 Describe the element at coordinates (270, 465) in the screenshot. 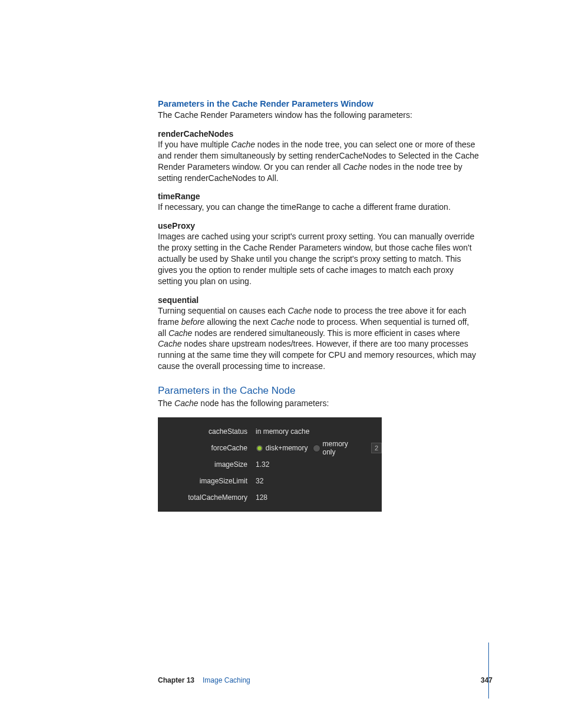

I see `cache-node-panel: cacheStatus in memory cache forceCache d…` at that location.